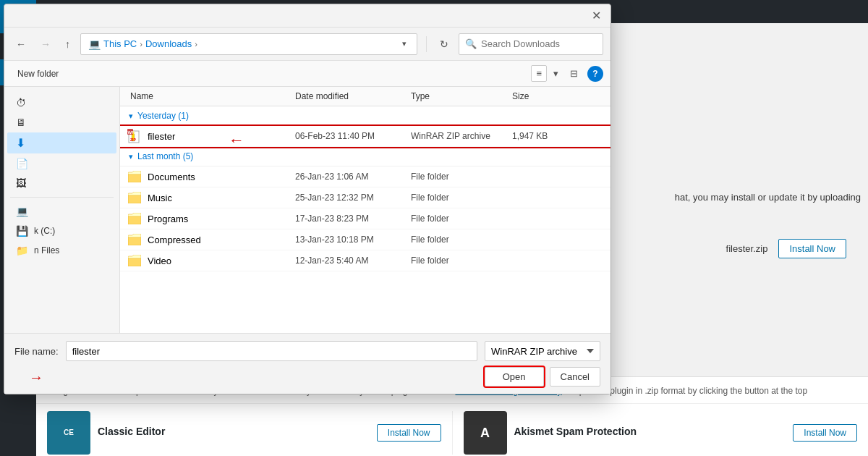 Image resolution: width=868 pixels, height=456 pixels. Describe the element at coordinates (365, 261) in the screenshot. I see `table-row: Video 12-Jan-23 5:40 AM File folder` at that location.